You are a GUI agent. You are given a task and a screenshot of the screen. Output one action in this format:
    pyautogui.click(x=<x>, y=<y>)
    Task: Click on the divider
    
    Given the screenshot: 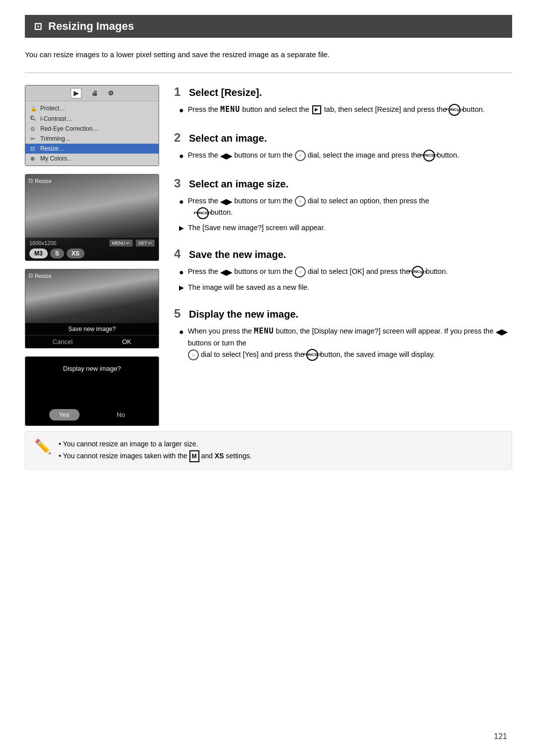 What is the action you would take?
    pyautogui.click(x=268, y=73)
    